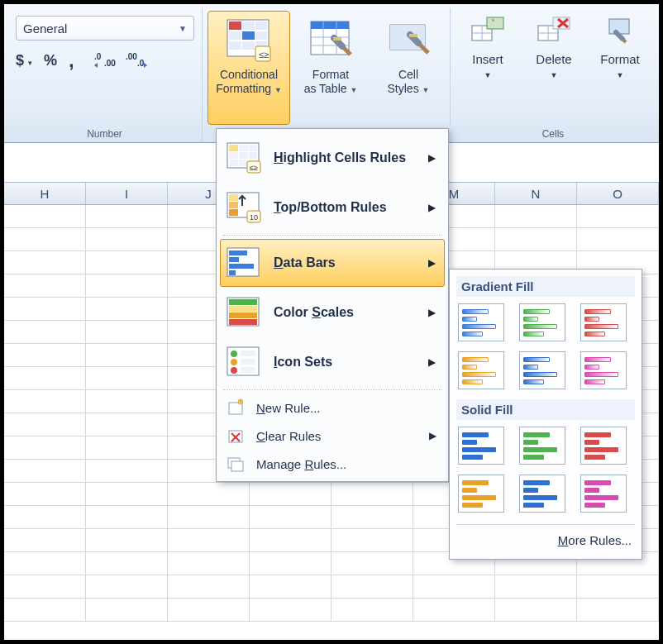 Image resolution: width=663 pixels, height=644 pixels. Describe the element at coordinates (554, 47) in the screenshot. I see `delete-button: Delete▼` at that location.